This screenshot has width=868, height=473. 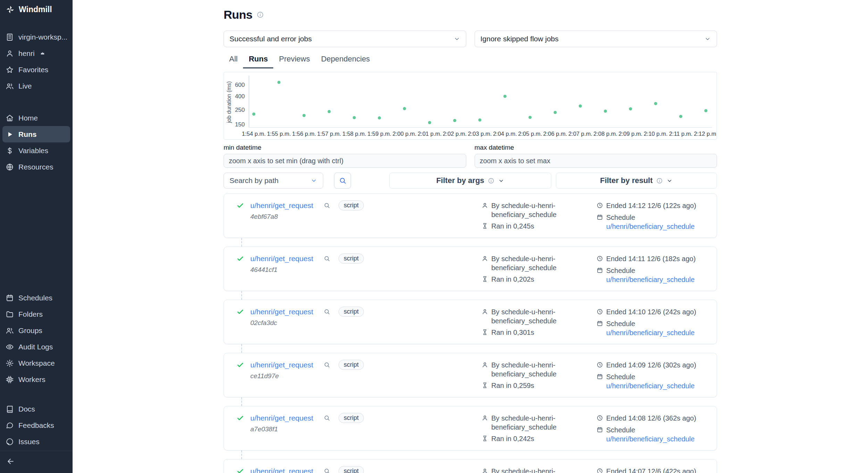 I want to click on x-tick-label: 2:09 p.m., so click(x=631, y=134).